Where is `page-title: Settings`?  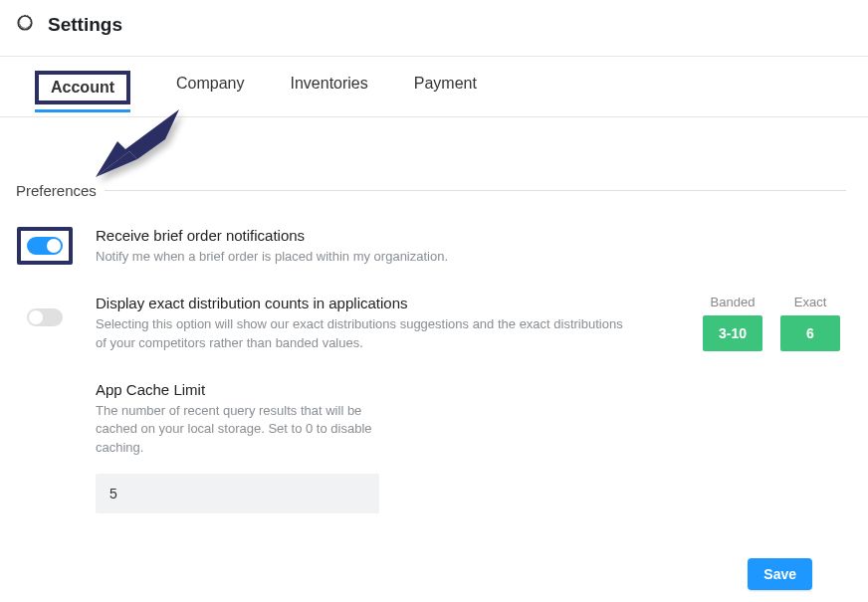 page-title: Settings is located at coordinates (86, 25).